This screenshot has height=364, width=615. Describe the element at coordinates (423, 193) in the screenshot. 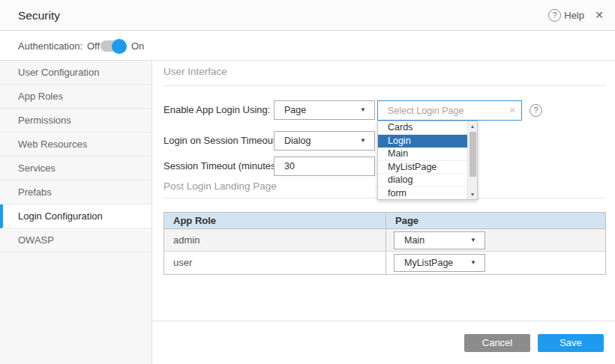

I see `dropdown-option-form: form` at that location.